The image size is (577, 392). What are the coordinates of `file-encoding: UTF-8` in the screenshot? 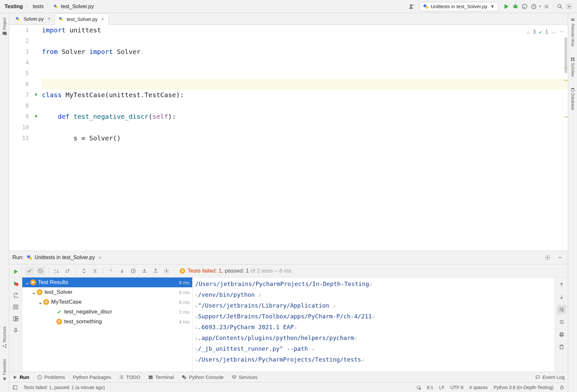 It's located at (457, 387).